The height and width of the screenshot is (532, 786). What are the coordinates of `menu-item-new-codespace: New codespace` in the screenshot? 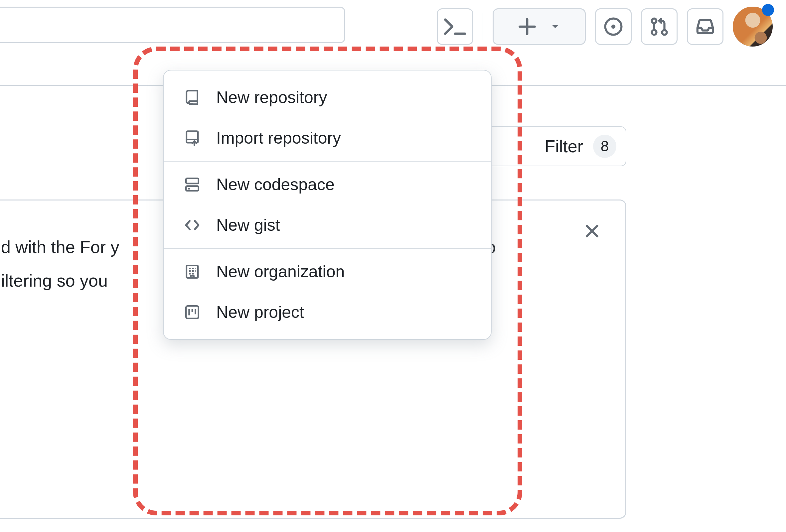 It's located at (327, 185).